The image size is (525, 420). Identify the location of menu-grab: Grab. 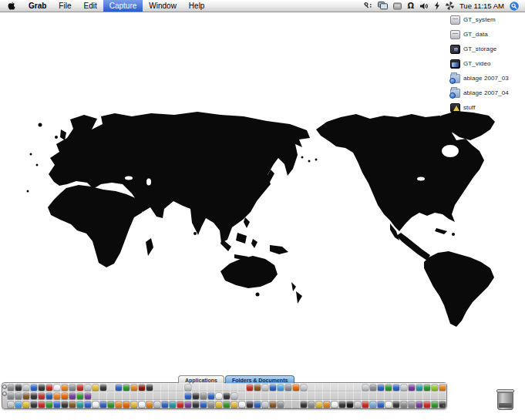
(37, 6).